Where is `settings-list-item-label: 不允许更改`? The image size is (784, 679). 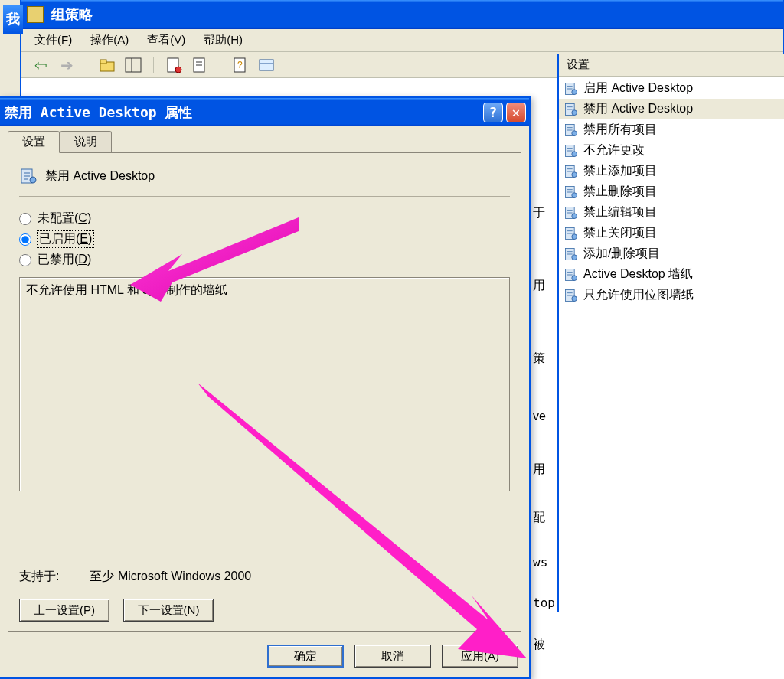 settings-list-item-label: 不允许更改 is located at coordinates (614, 150).